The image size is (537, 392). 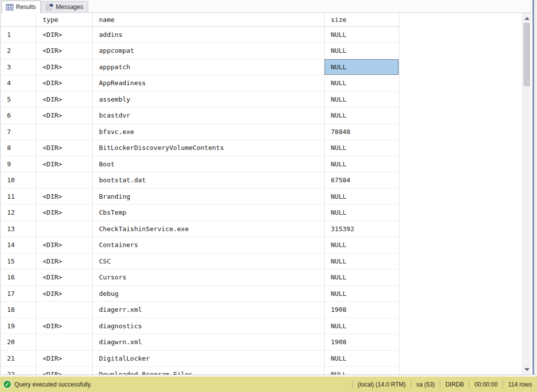 What do you see at coordinates (208, 229) in the screenshot?
I see `name-cell: CheckTaishinService.exe` at bounding box center [208, 229].